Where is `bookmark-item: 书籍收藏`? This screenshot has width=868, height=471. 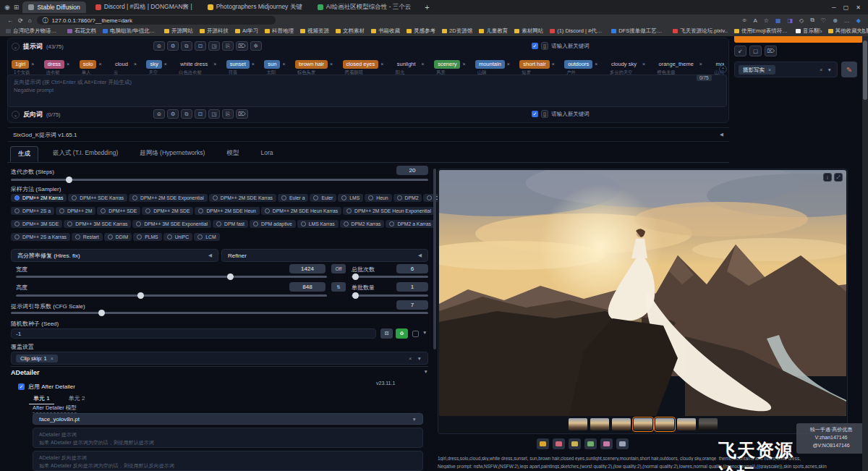 bookmark-item: 书籍收藏 is located at coordinates (386, 31).